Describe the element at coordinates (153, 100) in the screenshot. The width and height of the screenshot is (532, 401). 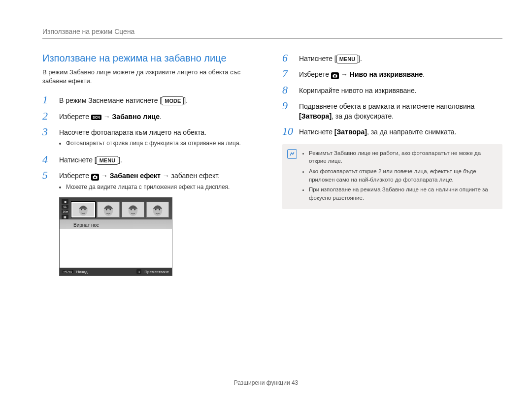
I see `step-1: 1 В режим Заснемане натиснете [MODE].` at that location.